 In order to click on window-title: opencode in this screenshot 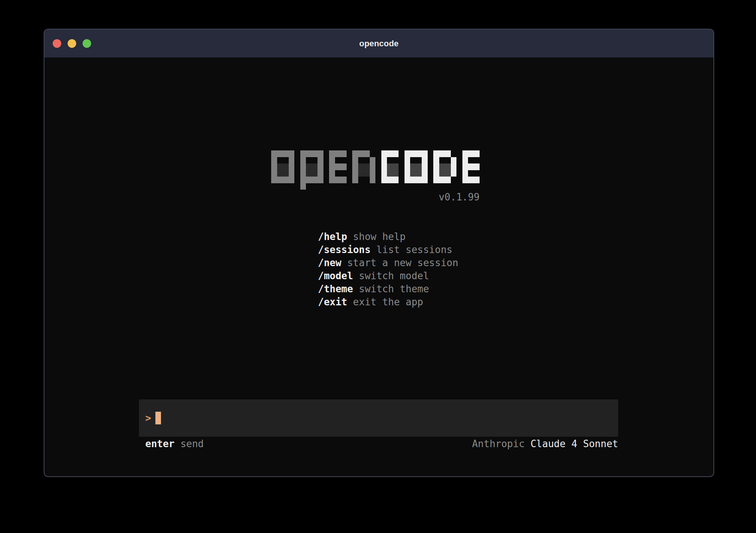, I will do `click(379, 44)`.